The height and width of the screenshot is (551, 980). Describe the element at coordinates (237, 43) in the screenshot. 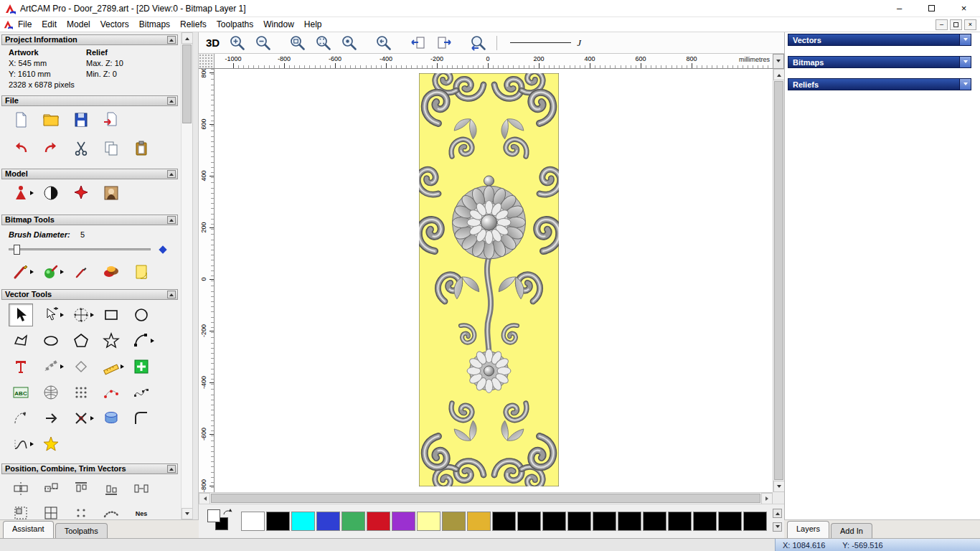

I see `mag-plus-icon` at that location.